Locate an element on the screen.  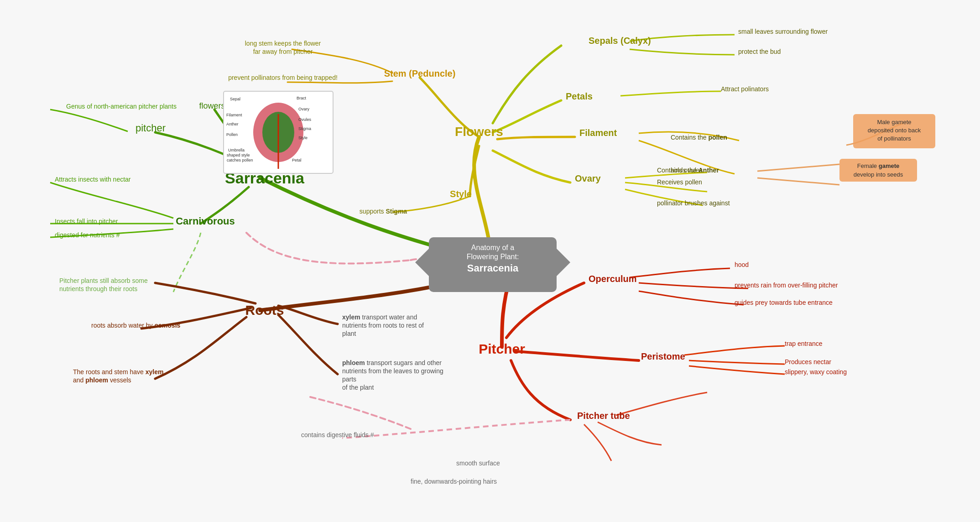
pitcher-small-label: pitcher is located at coordinates (151, 128).